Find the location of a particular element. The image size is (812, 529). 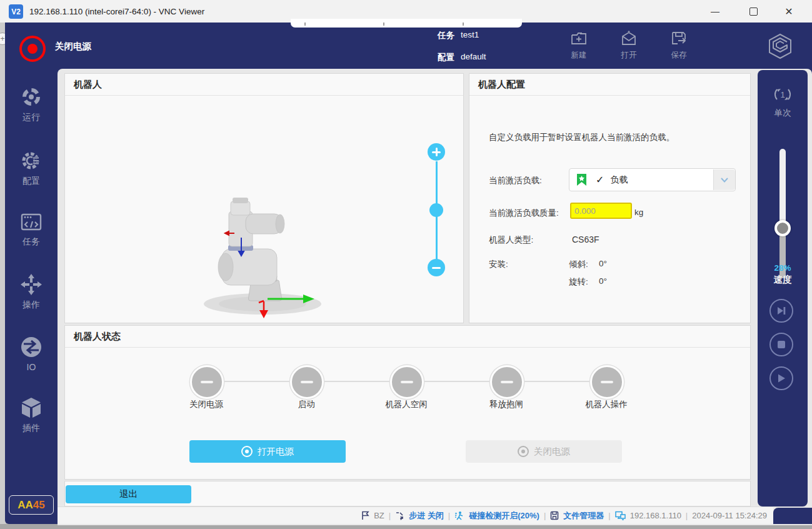

payload-option-label: 负载 is located at coordinates (619, 180).